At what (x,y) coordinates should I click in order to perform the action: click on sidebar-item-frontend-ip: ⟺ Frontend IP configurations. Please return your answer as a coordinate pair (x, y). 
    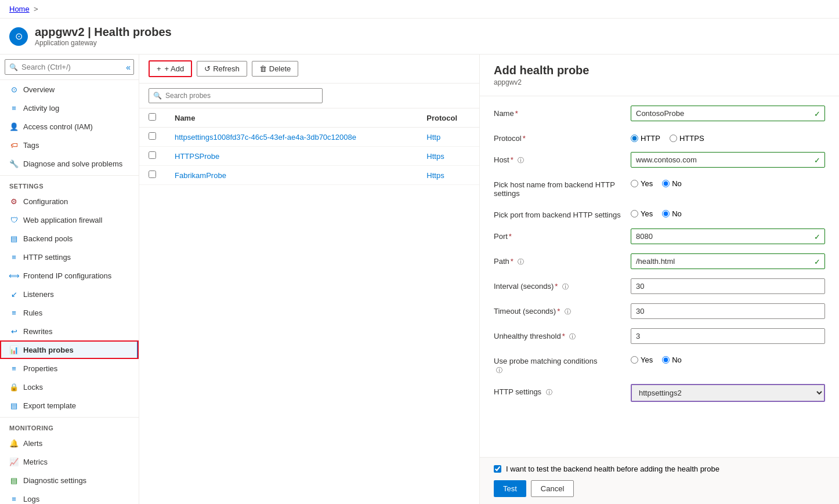
    Looking at the image, I should click on (70, 275).